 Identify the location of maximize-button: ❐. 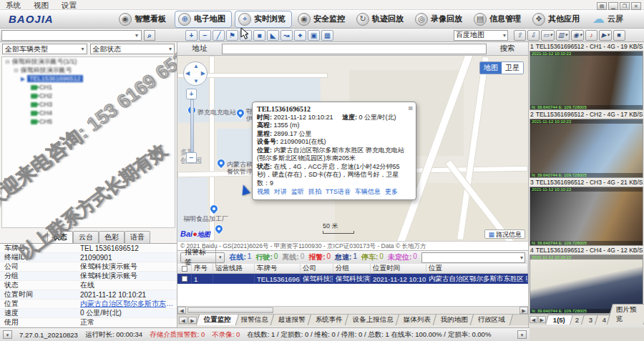
(625, 6).